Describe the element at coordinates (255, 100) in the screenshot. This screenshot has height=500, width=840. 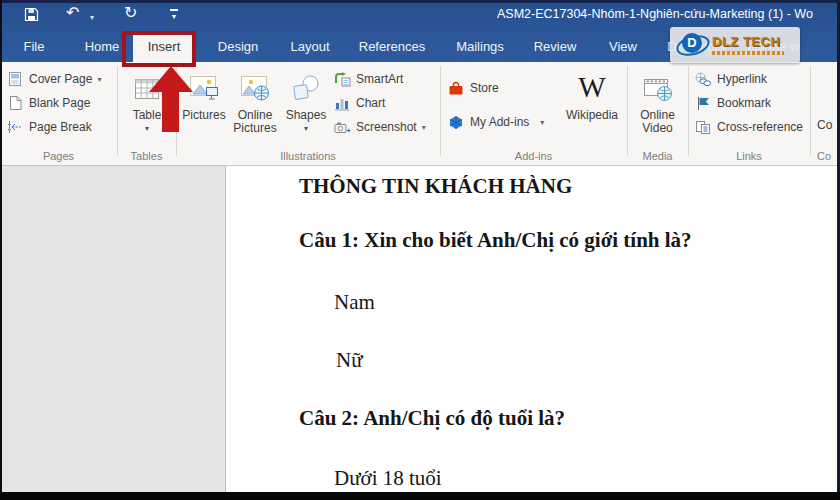
I see `online-pictures-button: OnlinePictures` at that location.